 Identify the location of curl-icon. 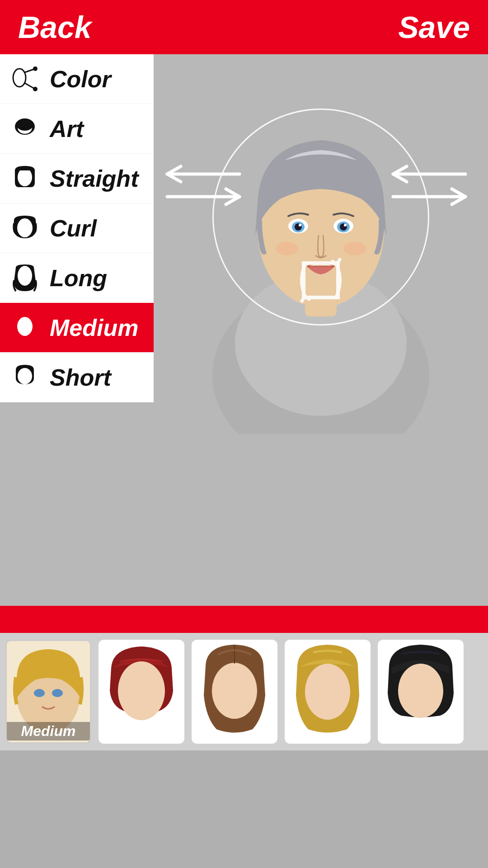
(25, 228).